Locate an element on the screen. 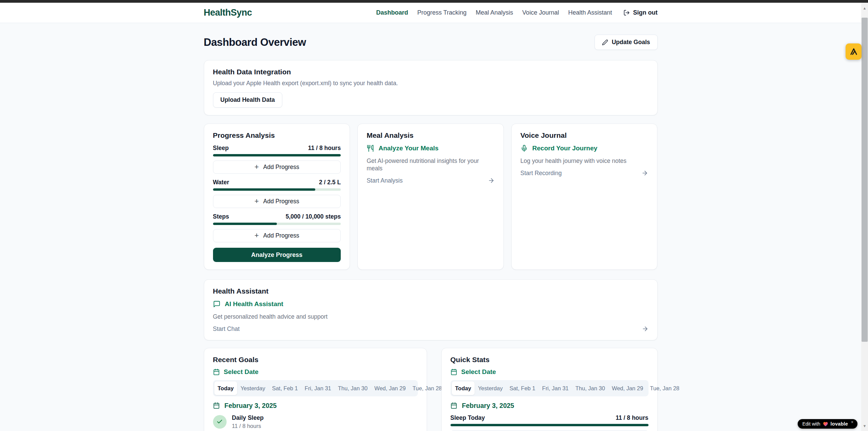 This screenshot has height=431, width=868. progress-analysis-card: Progress Analysis Sleep 11 / 8 hours + A… is located at coordinates (277, 197).